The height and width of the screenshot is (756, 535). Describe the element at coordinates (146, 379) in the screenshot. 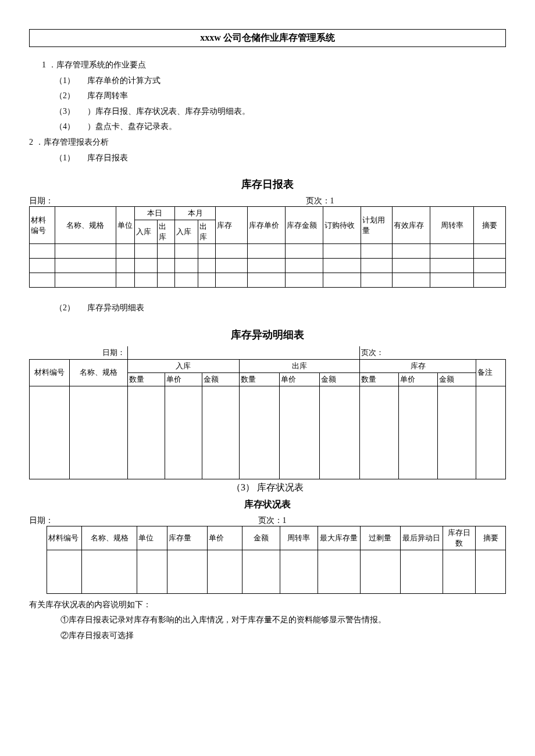

I see `th-in-qty: 数量` at that location.